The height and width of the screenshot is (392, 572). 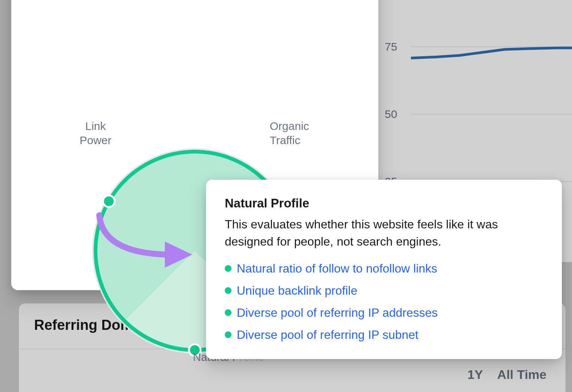 I want to click on tooltip-list-item: Natural ratio of follow to nofollow link…, so click(x=384, y=269).